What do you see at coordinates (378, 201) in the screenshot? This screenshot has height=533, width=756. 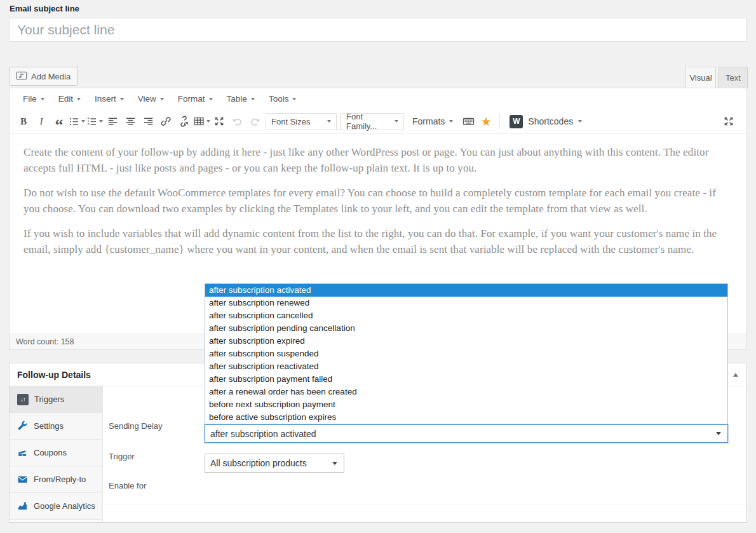 I see `editor-paragraph: Do not wish to use the default WooCommer…` at bounding box center [378, 201].